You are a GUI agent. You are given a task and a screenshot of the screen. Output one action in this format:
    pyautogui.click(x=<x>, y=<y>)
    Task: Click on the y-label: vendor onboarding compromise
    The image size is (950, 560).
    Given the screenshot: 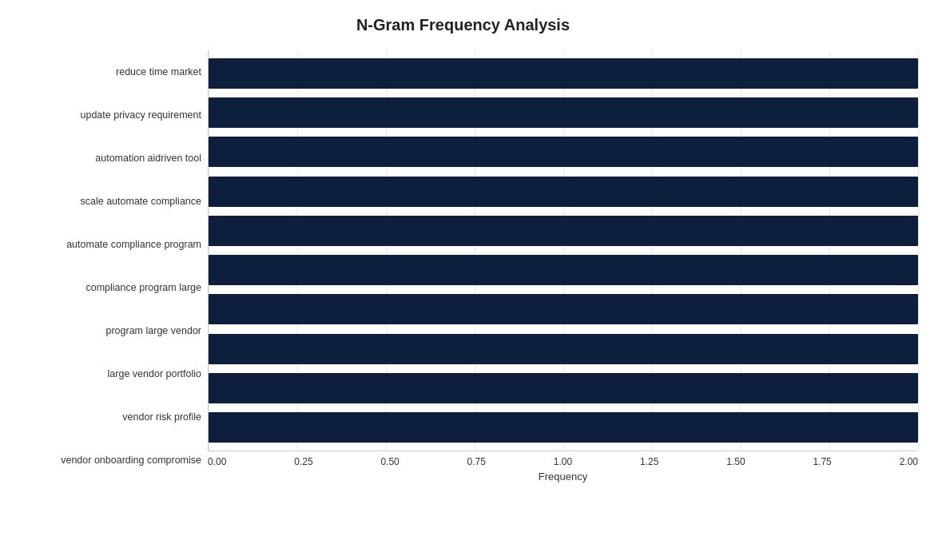 What is the action you would take?
    pyautogui.click(x=131, y=461)
    